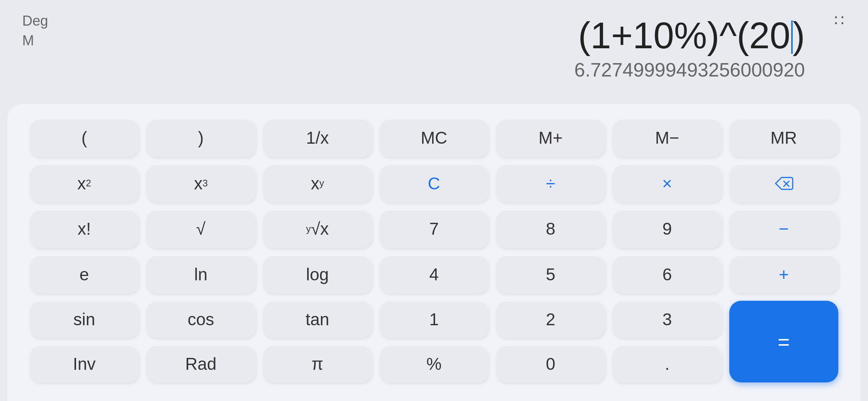  I want to click on minus-button: −, so click(784, 229).